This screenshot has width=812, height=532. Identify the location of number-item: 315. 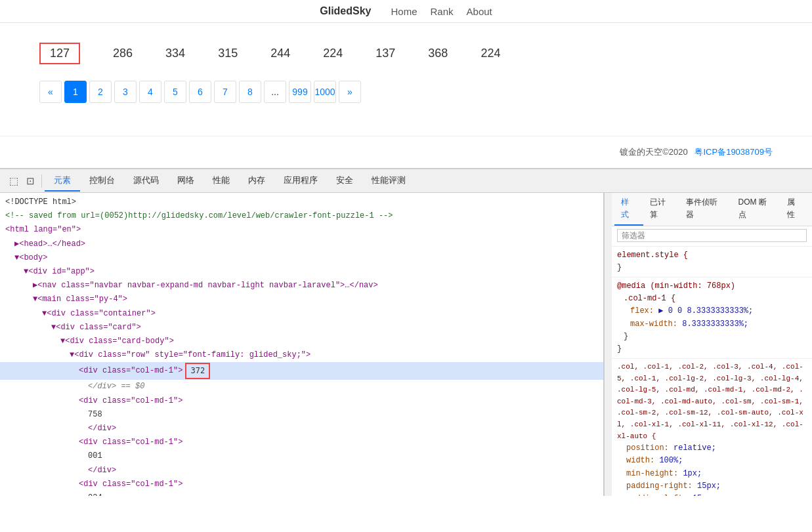
(228, 54).